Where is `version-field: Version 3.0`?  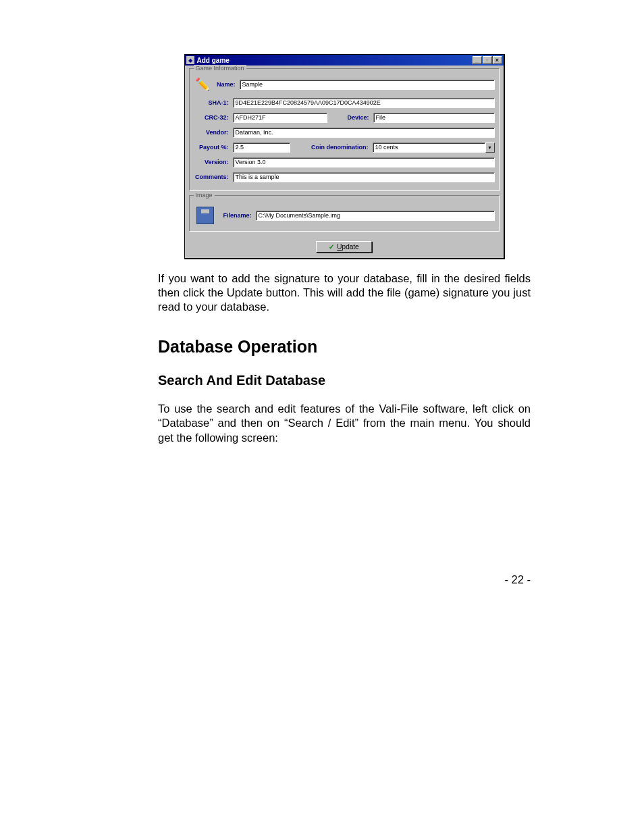
version-field: Version 3.0 is located at coordinates (364, 162).